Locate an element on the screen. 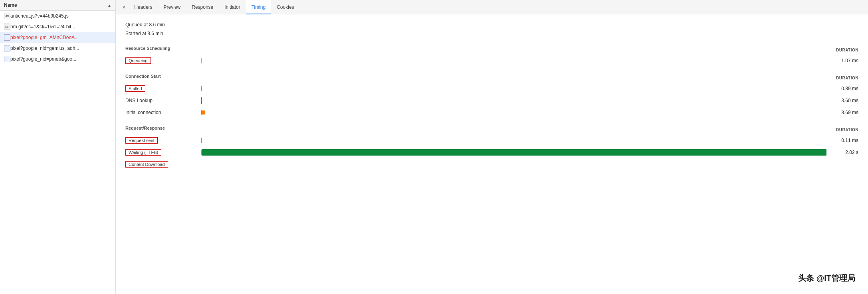 The image size is (868, 294). timing-row-label: Content Download is located at coordinates (163, 164).